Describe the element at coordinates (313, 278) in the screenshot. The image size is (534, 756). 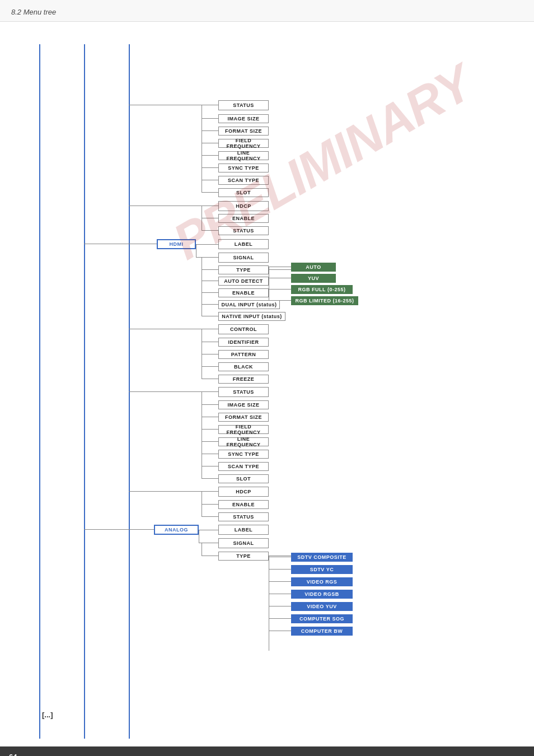
I see `yuv-option: YUV` at that location.